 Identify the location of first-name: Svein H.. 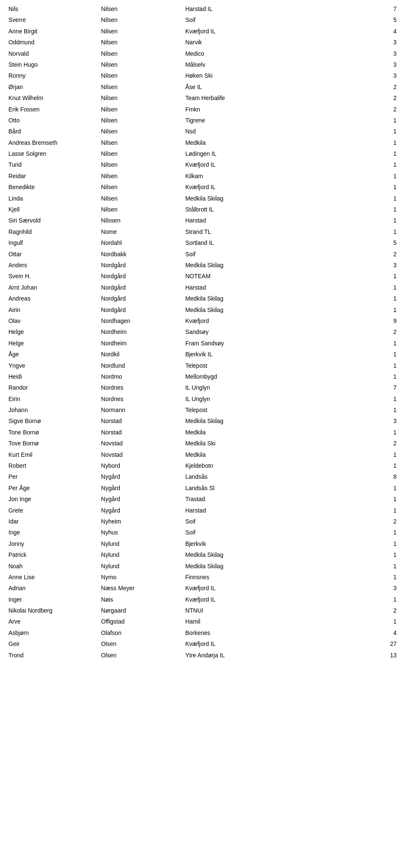
(53, 276).